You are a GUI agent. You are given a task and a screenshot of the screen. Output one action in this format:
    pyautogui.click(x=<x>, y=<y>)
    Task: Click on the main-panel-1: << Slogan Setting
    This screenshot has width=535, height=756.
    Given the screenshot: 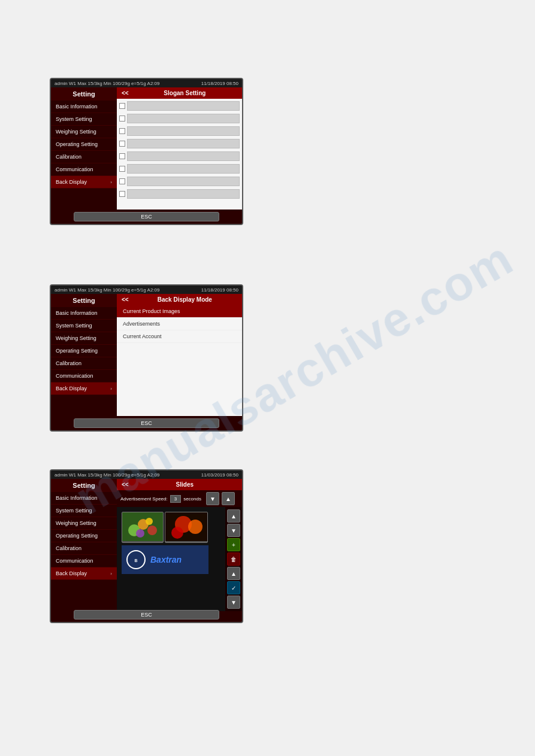 What is the action you would take?
    pyautogui.click(x=180, y=148)
    